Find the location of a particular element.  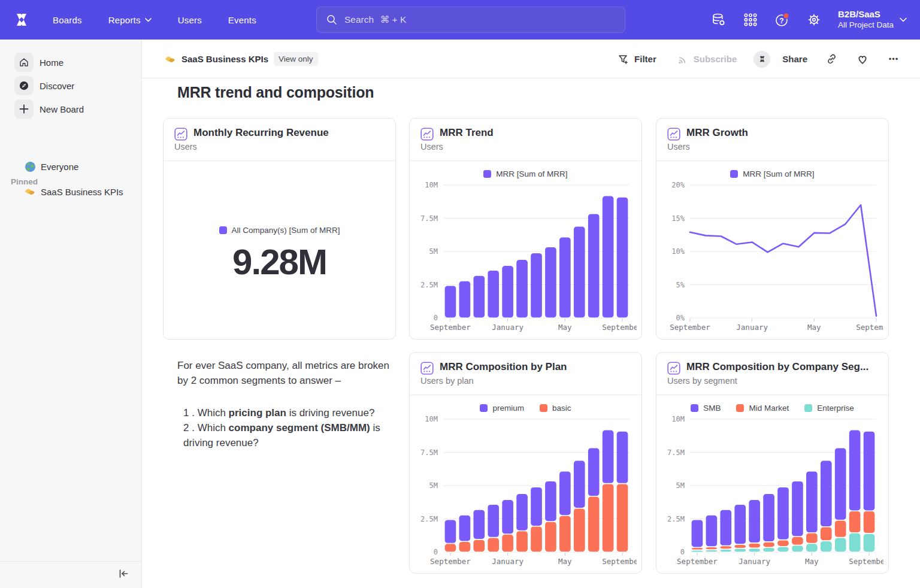

apps-grid-icon is located at coordinates (750, 20).